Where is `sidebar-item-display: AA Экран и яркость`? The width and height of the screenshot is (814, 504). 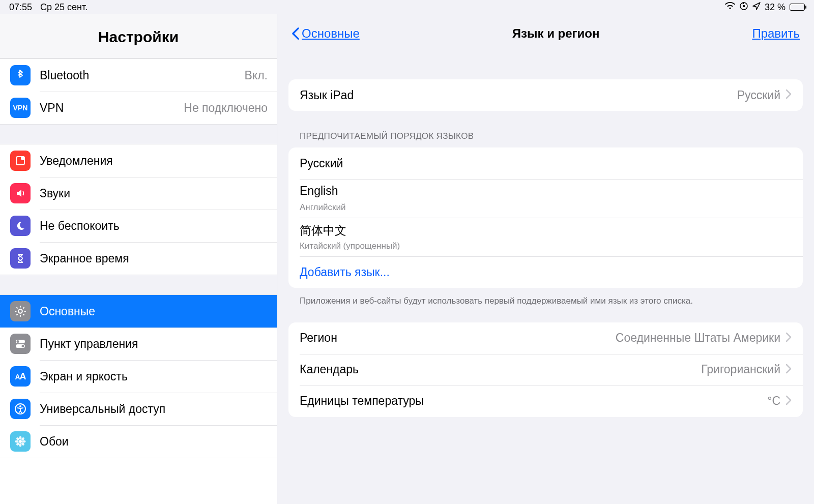
sidebar-item-display: AA Экран и яркость is located at coordinates (138, 376).